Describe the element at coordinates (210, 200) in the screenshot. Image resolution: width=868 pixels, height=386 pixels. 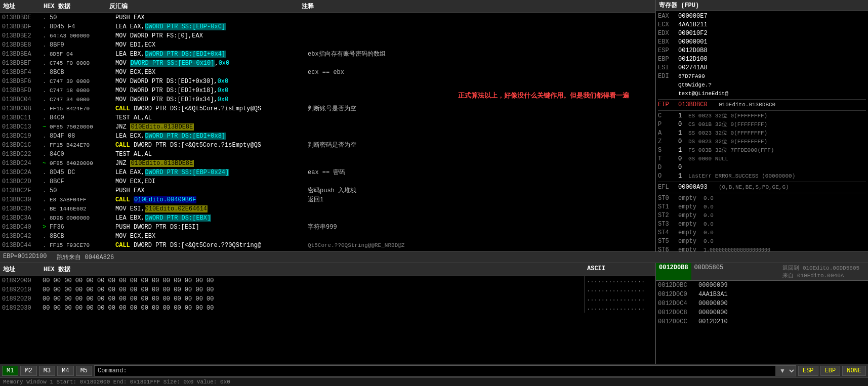
I see `row-disasm: CALL 010Edito.00409B6F` at that location.